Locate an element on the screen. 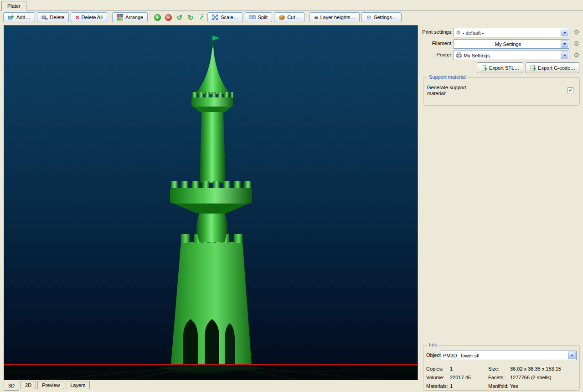 This screenshot has width=583, height=392. printer-icon is located at coordinates (459, 56).